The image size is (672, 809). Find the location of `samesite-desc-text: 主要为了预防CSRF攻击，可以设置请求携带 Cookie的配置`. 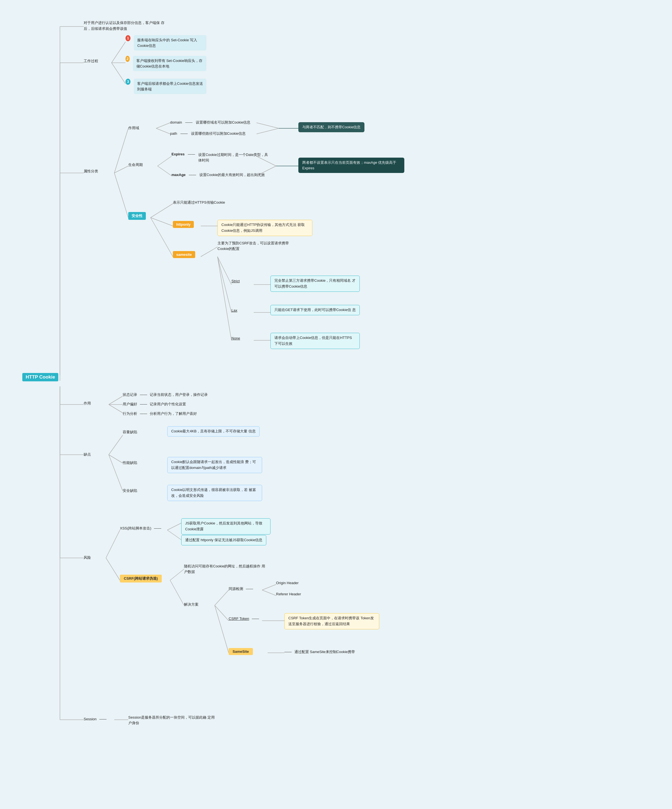

samesite-desc-text: 主要为了预防CSRF攻击，可以设置请求携带 Cookie的配置 is located at coordinates (253, 246).